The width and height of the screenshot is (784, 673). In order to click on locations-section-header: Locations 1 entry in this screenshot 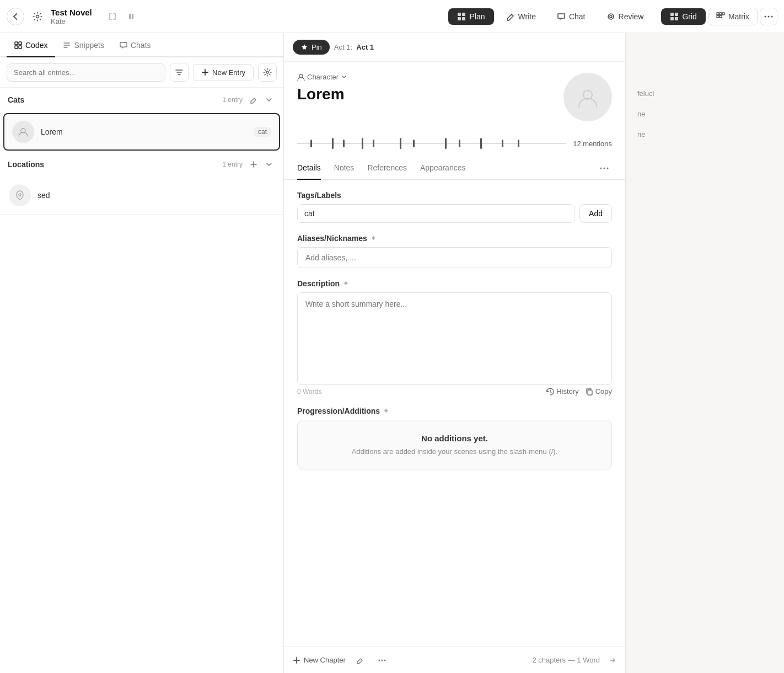, I will do `click(142, 164)`.